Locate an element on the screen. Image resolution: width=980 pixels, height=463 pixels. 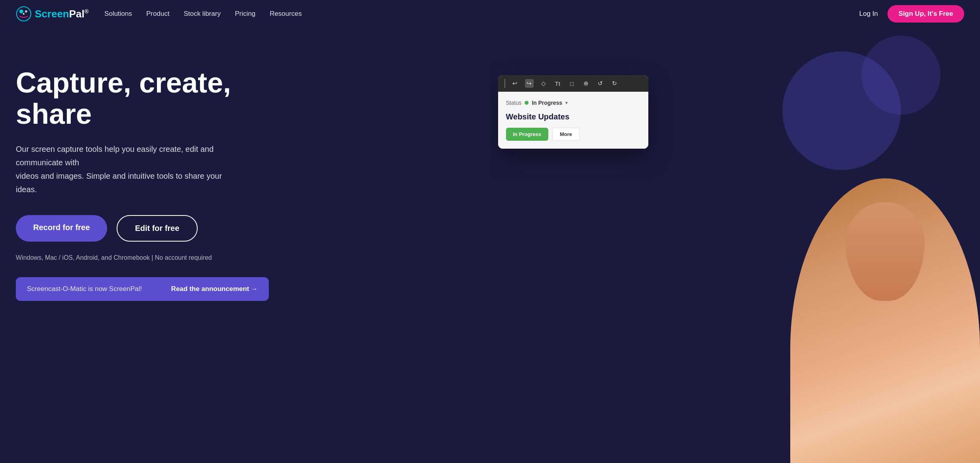
card-body: Status In Progress ▾ Website Updates In … is located at coordinates (573, 120).